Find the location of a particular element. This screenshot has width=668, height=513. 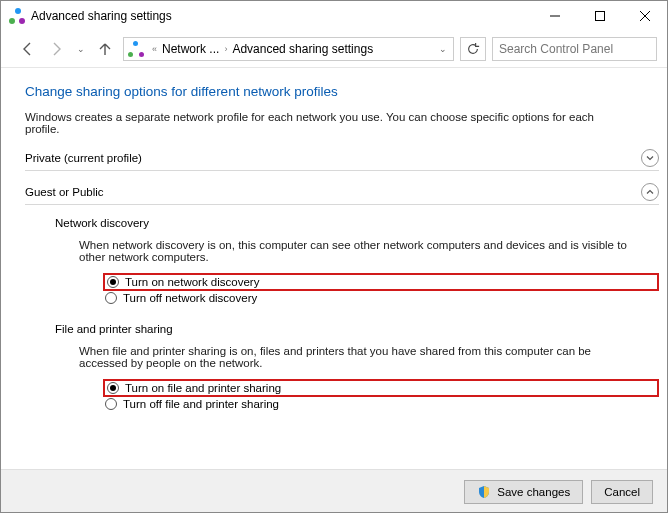

search-placeholder: Search Control Panel is located at coordinates (556, 49).